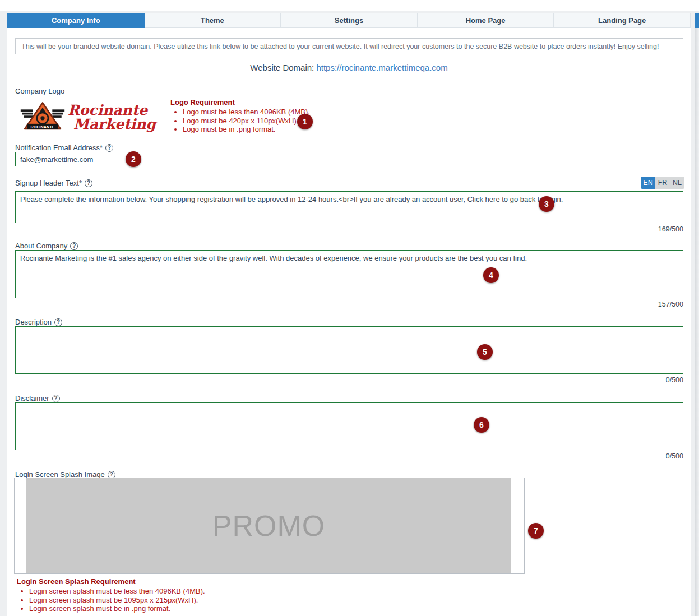 Image resolution: width=699 pixels, height=616 pixels. Describe the element at coordinates (112, 117) in the screenshot. I see `logo-wordmark: Rocinante Marketing` at that location.